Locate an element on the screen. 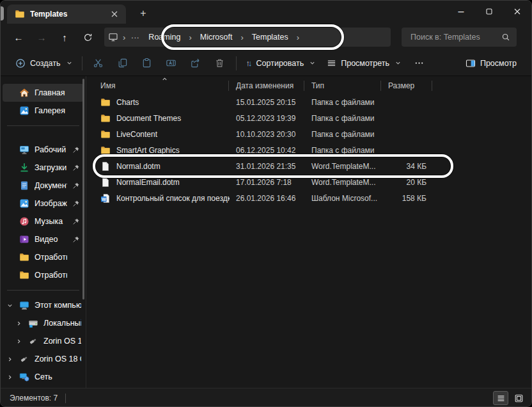 This screenshot has height=407, width=532. address-bar: › ... Roaming › Microsoft › Templates › is located at coordinates (247, 37).